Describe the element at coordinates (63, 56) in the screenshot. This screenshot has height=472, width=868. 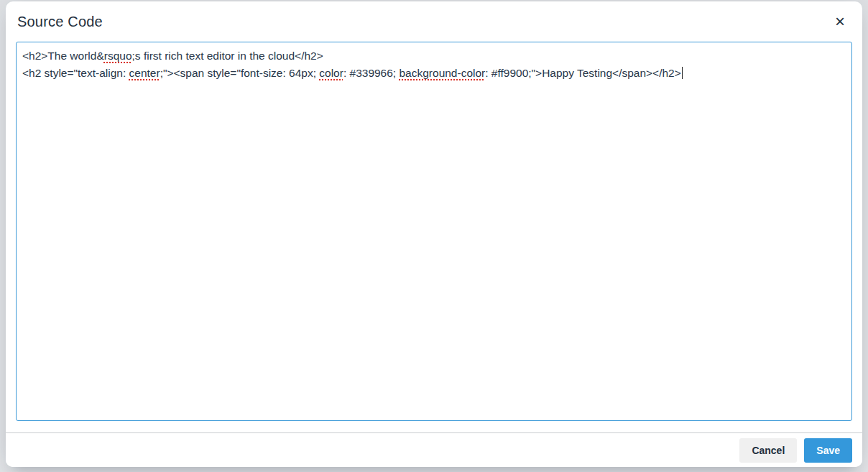
I see `code-text: <h2>The world&` at that location.